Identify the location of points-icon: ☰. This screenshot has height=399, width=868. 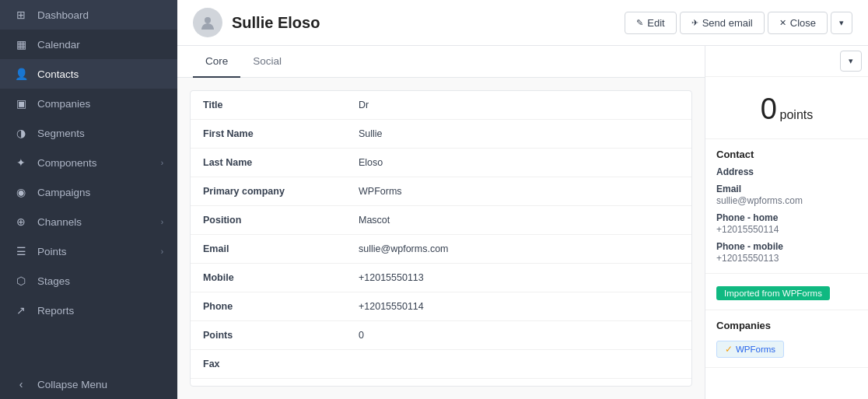
(21, 251).